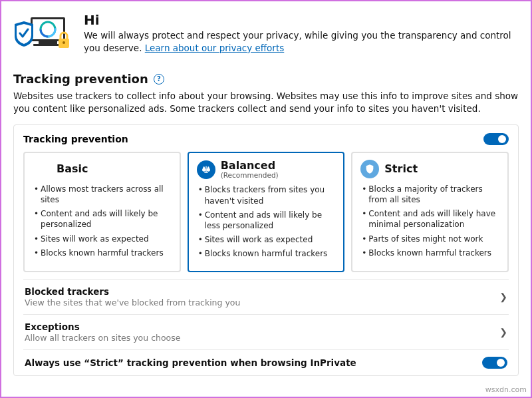  What do you see at coordinates (102, 221) in the screenshot?
I see `card-basic-list: Allows most trackers across all sites Co…` at bounding box center [102, 221].